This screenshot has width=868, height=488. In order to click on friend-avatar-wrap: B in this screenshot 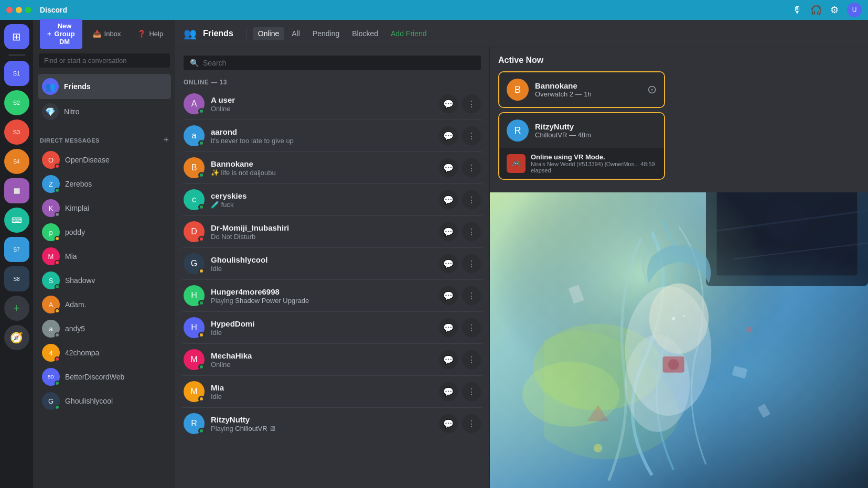, I will do `click(194, 168)`.